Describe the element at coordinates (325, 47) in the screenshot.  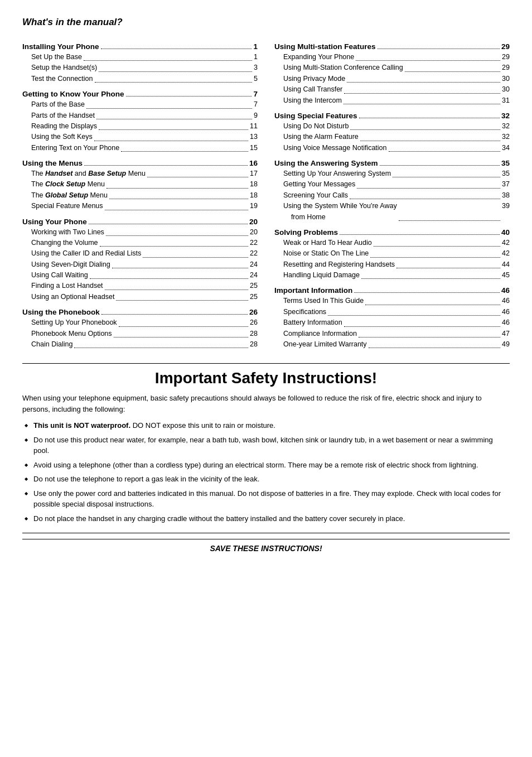
I see `toc-section-multistation-label: Using Multi-station Features` at that location.